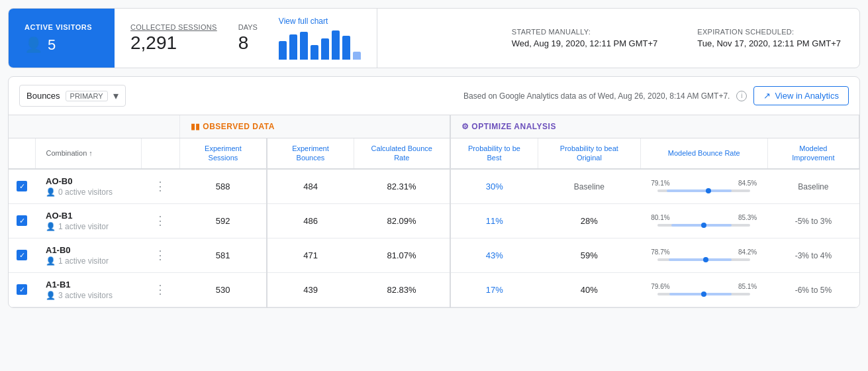  Describe the element at coordinates (173, 43) in the screenshot. I see `collected-sessions-value: 2,291` at that location.